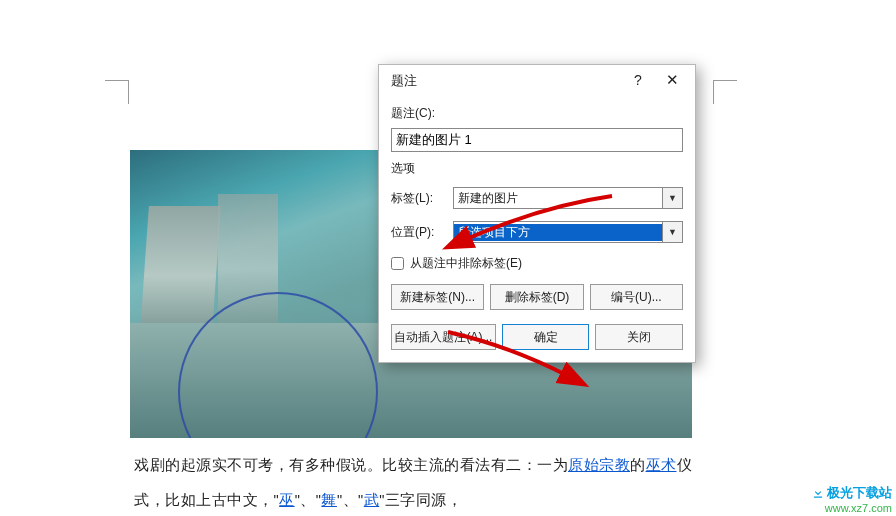 This screenshot has width=896, height=516. I want to click on close-icon: ✕, so click(672, 81).